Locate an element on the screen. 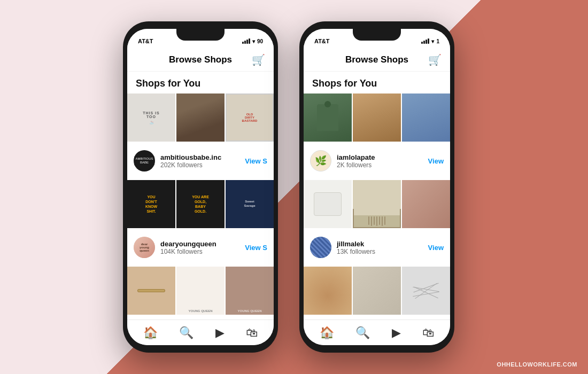 The width and height of the screenshot is (588, 374). bottom-nav-left: 🏠 🔍 ▶ 🛍 is located at coordinates (200, 332).